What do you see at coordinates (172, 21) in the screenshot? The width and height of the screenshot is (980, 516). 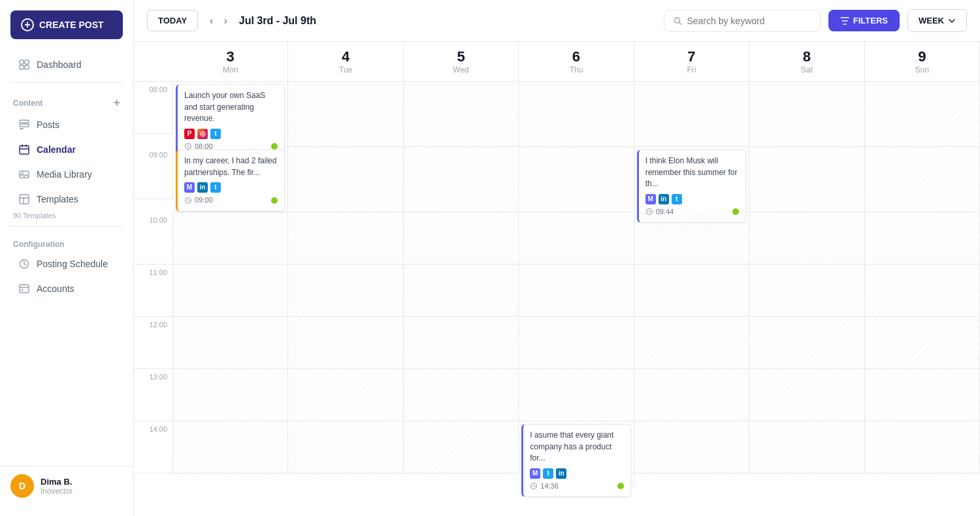 I see `today-button: TODAY` at bounding box center [172, 21].